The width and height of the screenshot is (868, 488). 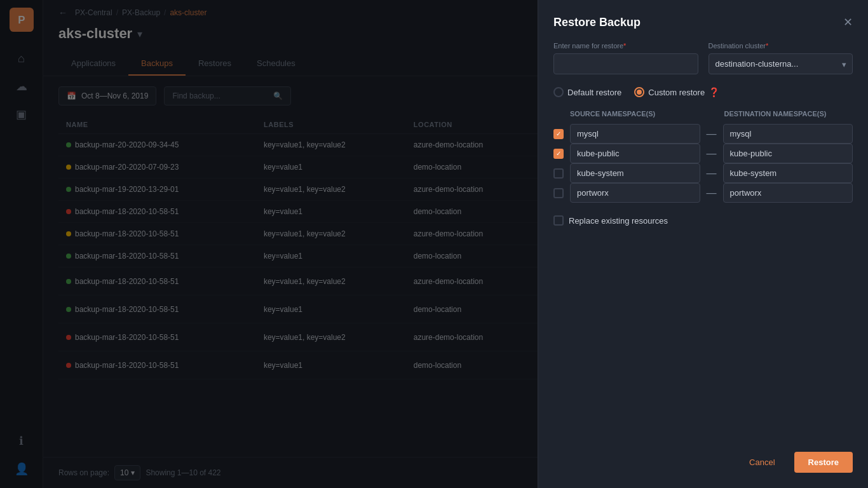 I want to click on modal-header: Restore Backup ✕, so click(x=703, y=22).